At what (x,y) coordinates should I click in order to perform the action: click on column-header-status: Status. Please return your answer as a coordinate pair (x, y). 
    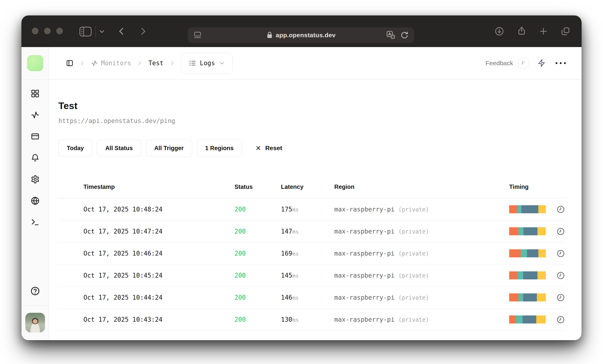
    Looking at the image, I should click on (258, 187).